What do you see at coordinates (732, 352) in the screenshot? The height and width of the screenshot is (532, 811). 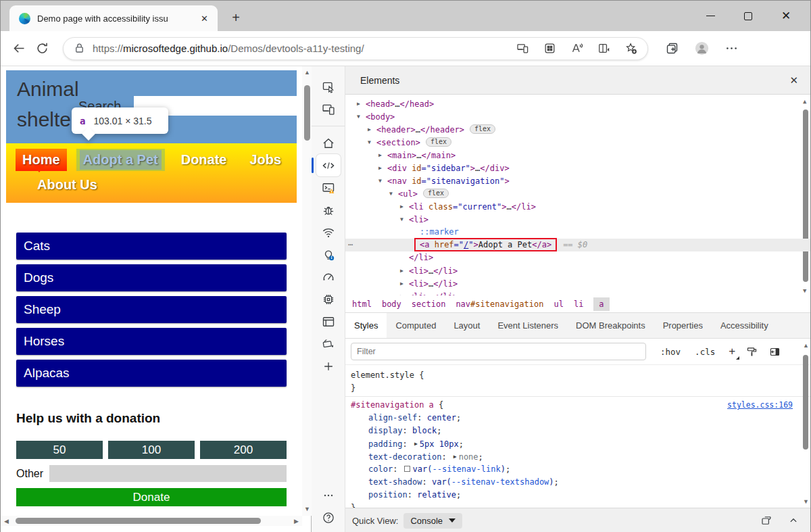 I see `new-style-rule-button: +` at bounding box center [732, 352].